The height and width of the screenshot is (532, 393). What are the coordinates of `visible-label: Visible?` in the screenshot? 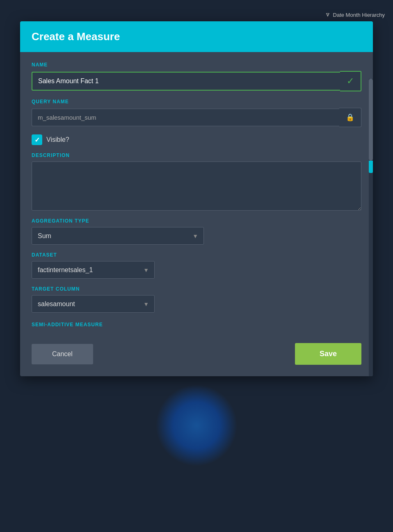 It's located at (58, 140).